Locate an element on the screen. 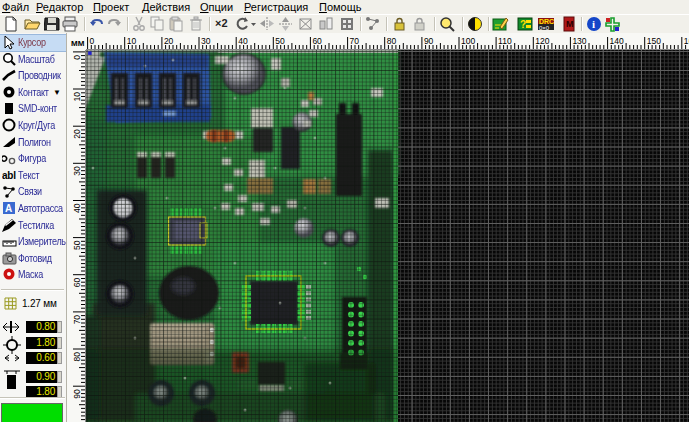 The width and height of the screenshot is (689, 422). svg-text: A is located at coordinates (8, 208).